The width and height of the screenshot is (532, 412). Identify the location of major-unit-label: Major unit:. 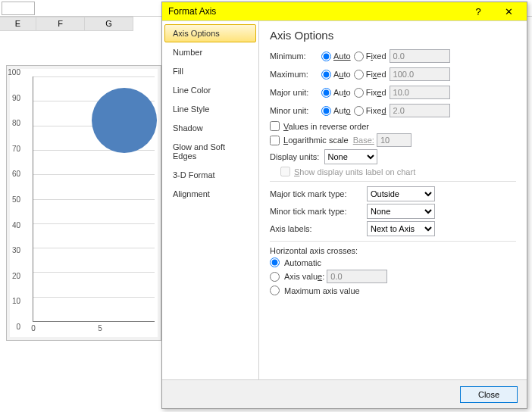
(296, 92).